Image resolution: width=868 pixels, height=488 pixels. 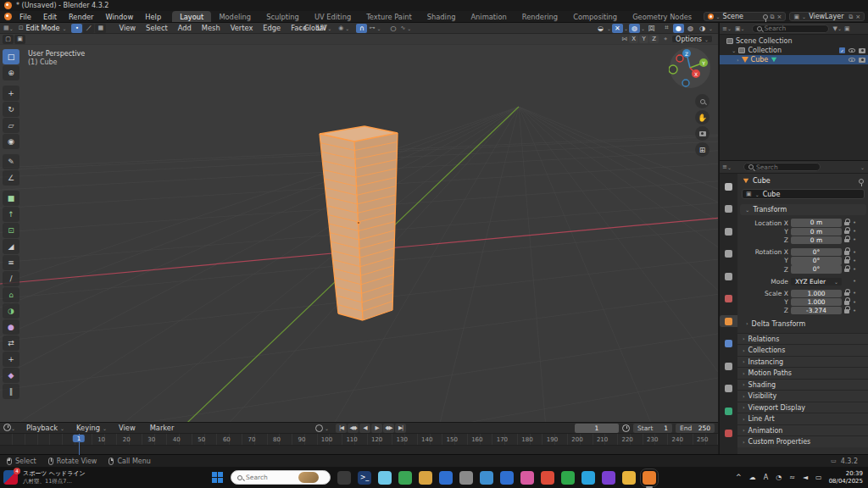 What do you see at coordinates (634, 39) in the screenshot?
I see `mirror-axis-button-x: X` at bounding box center [634, 39].